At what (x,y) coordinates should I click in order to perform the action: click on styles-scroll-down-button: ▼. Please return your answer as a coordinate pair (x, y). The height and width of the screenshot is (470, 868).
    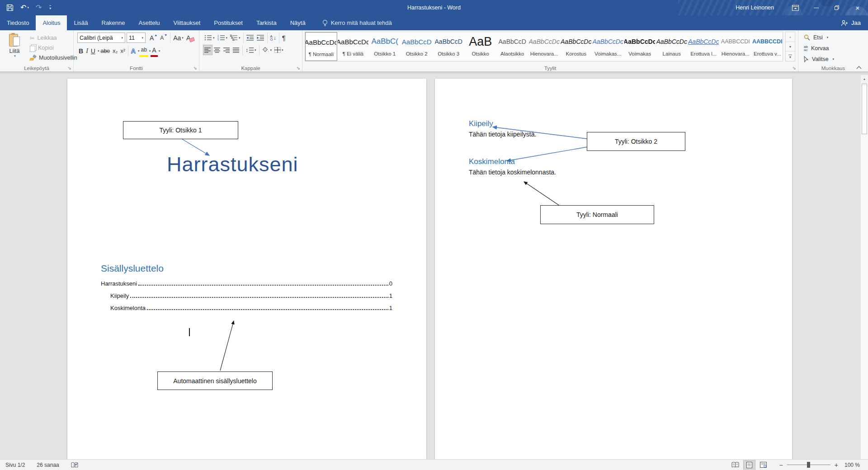
    Looking at the image, I should click on (790, 47).